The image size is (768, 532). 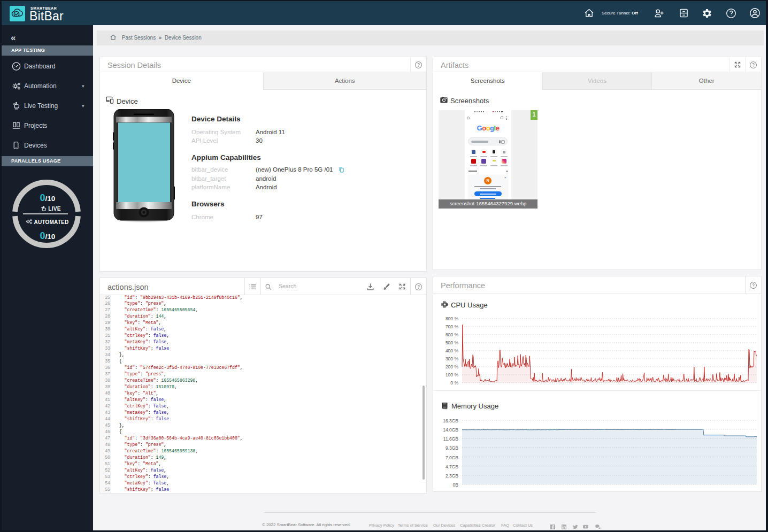 I want to click on svg-text: 400 %, so click(x=452, y=351).